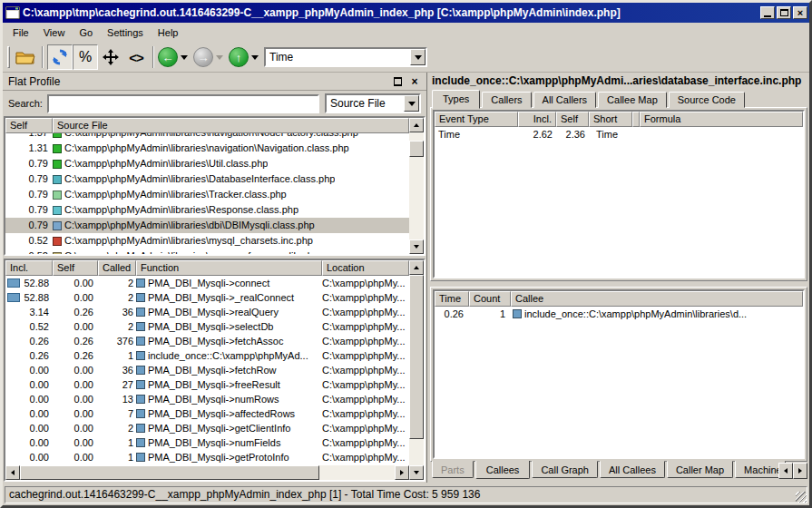 The image size is (812, 508). I want to click on tab-all-callees: All Callees, so click(632, 470).